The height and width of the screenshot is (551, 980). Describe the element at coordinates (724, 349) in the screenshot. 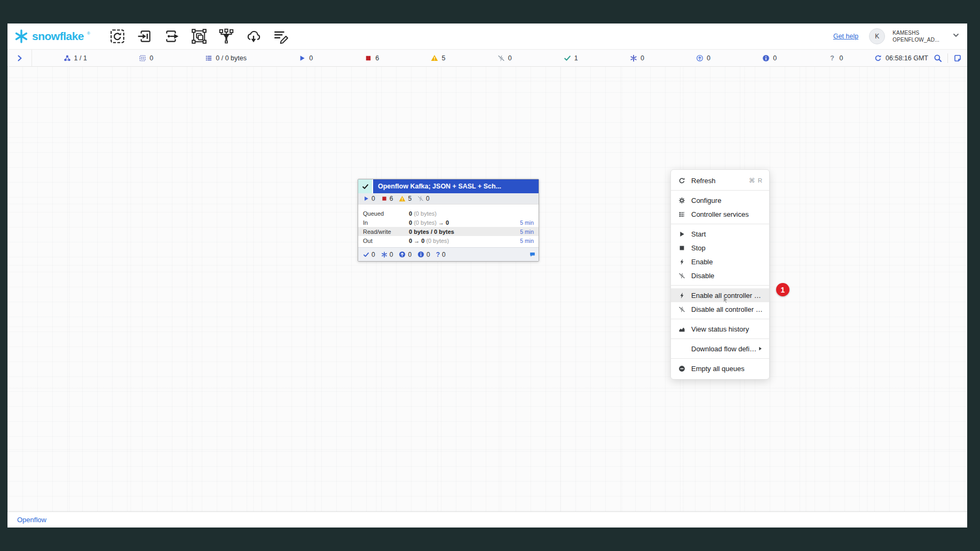

I see `menu-item-label: Download flow definition` at that location.